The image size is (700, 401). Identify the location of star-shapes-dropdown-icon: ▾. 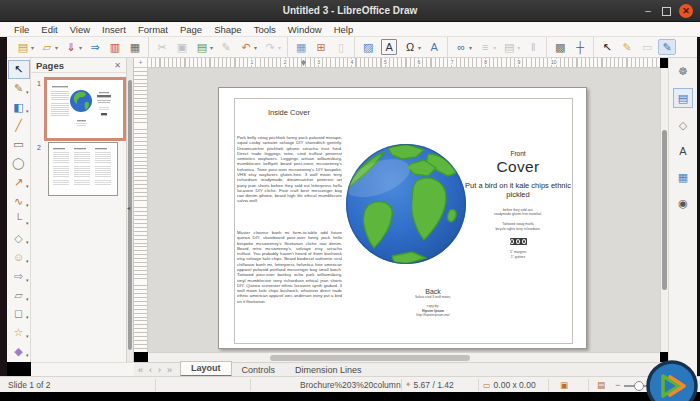
(28, 336).